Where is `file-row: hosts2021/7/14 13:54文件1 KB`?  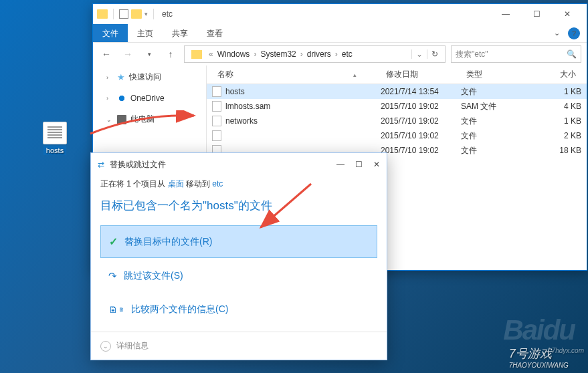 file-row: hosts2021/7/14 13:54文件1 KB is located at coordinates (397, 92).